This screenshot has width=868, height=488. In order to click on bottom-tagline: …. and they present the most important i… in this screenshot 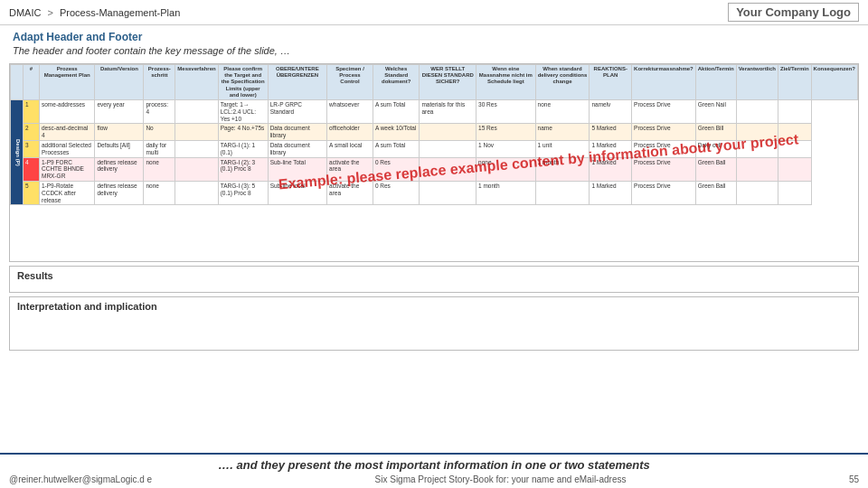, I will do `click(434, 465)`.